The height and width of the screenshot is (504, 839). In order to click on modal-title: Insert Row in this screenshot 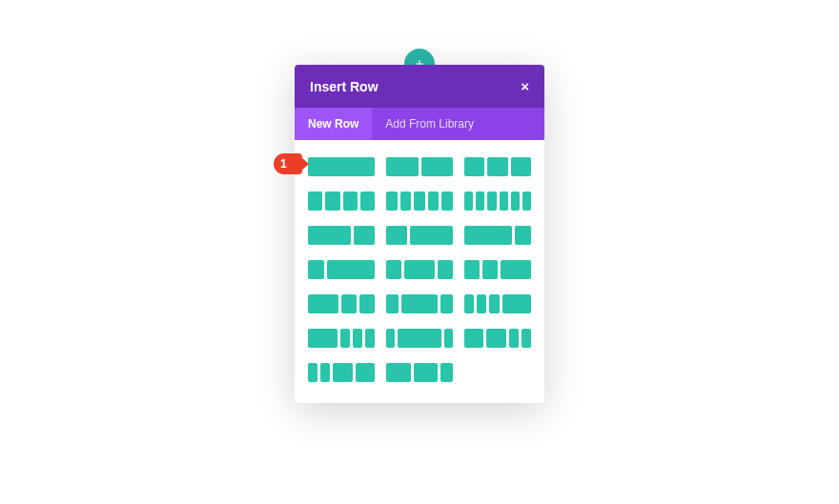, I will do `click(344, 87)`.